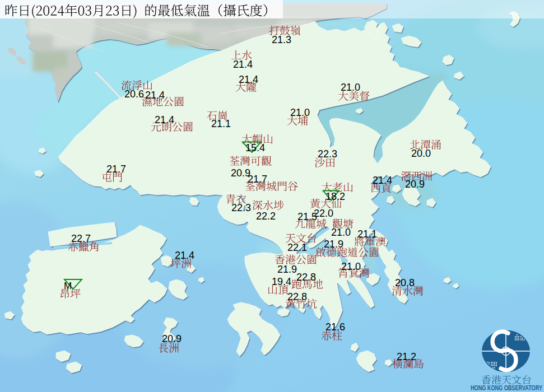 This screenshot has width=544, height=392. Describe the element at coordinates (335, 197) in the screenshot. I see `svg-text: 18.2` at that location.